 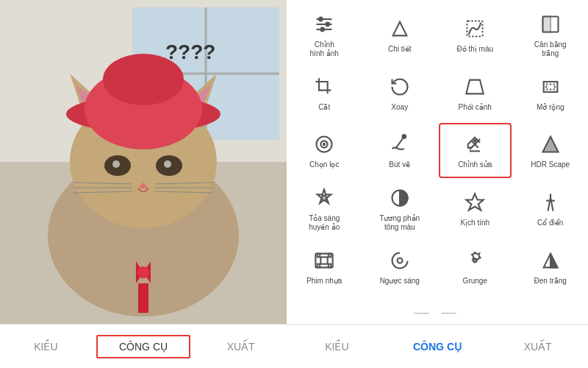 I want to click on dynamic-icon, so click(x=475, y=202).